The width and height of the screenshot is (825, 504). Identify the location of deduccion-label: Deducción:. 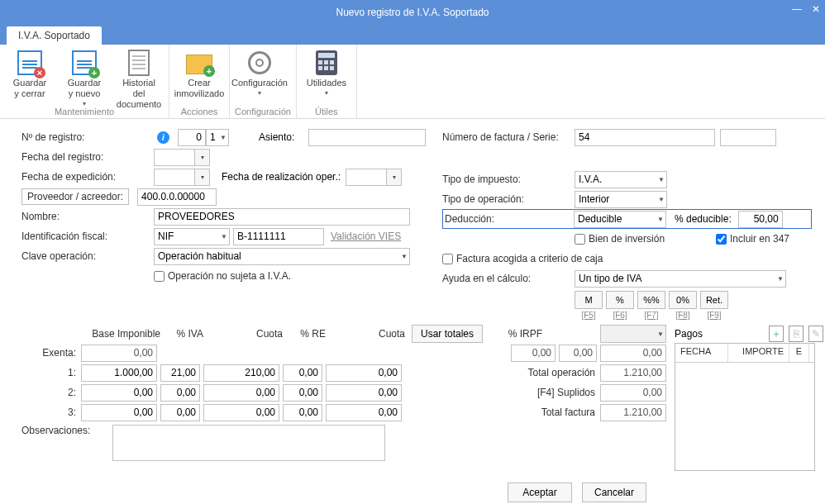
(509, 219).